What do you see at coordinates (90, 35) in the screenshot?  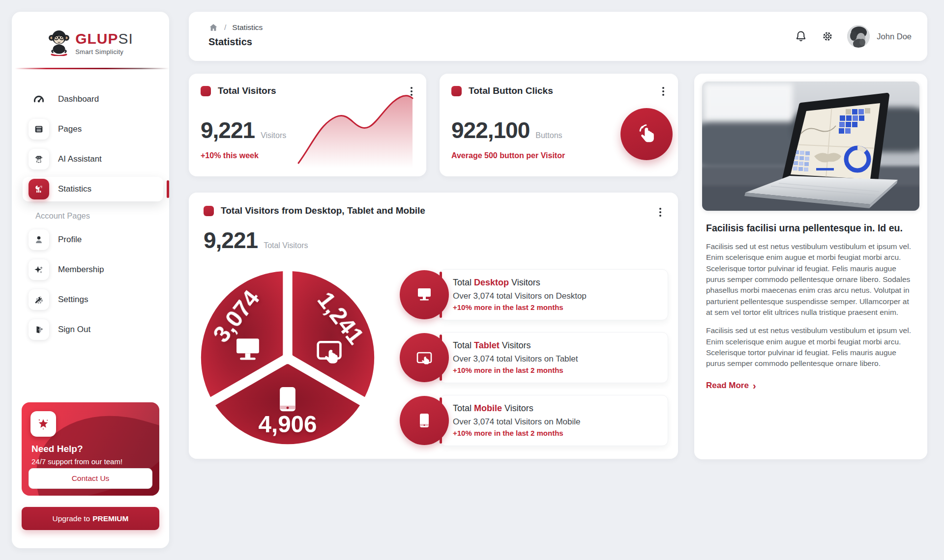 I see `logo: GLUPSI Smart Simplicity` at bounding box center [90, 35].